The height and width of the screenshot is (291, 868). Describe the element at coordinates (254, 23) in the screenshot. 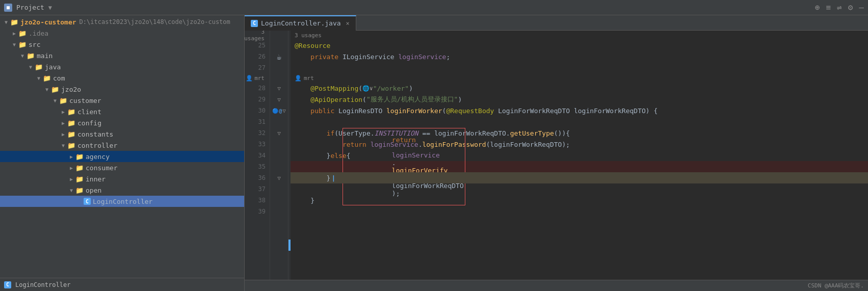

I see `tab-file-icon: C` at that location.